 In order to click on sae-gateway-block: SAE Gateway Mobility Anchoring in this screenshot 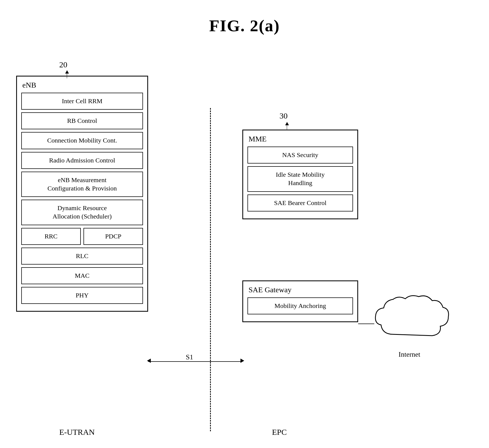, I will do `click(300, 301)`.